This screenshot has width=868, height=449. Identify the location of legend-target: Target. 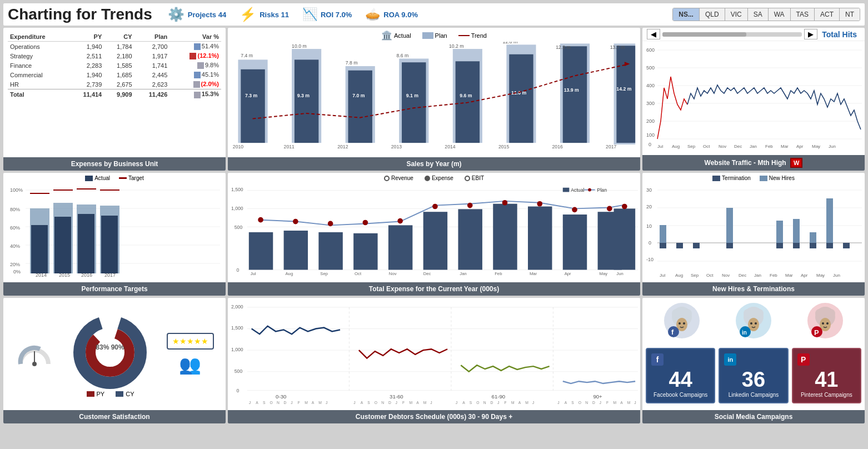
(131, 178).